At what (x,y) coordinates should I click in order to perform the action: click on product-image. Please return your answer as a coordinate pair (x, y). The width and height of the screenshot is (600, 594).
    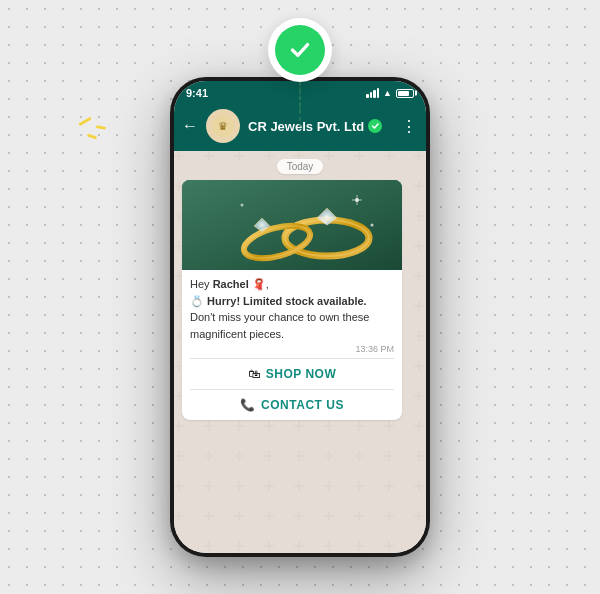
    Looking at the image, I should click on (292, 225).